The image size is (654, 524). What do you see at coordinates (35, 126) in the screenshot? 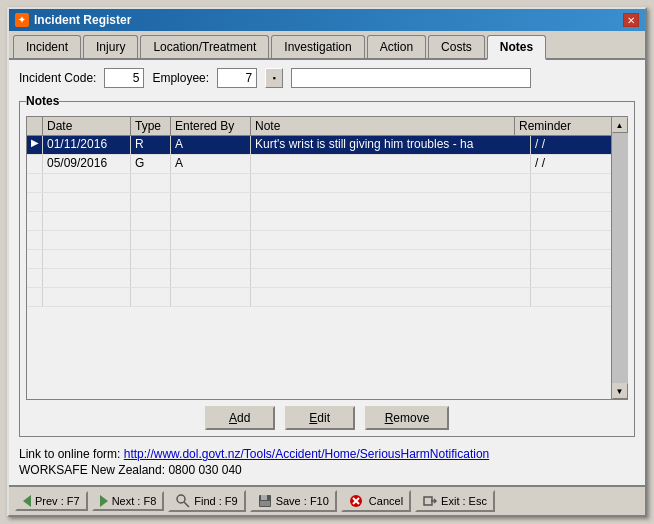
I see `col-sel` at bounding box center [35, 126].